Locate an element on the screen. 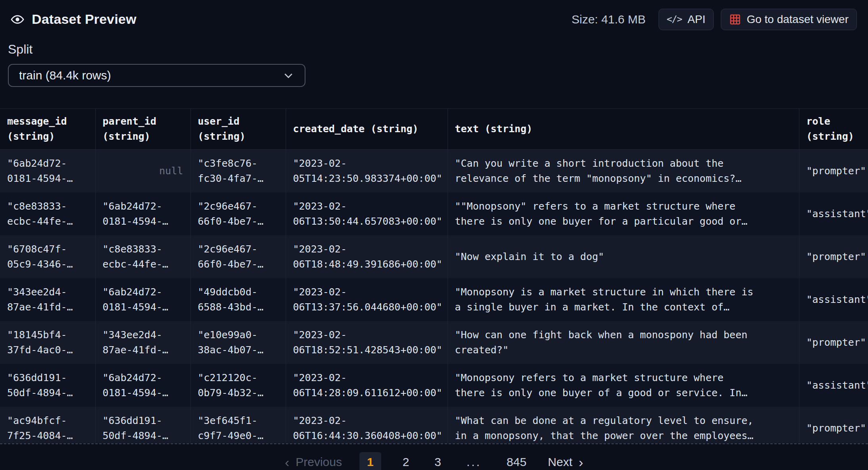  page-button-1: 1 is located at coordinates (371, 461).